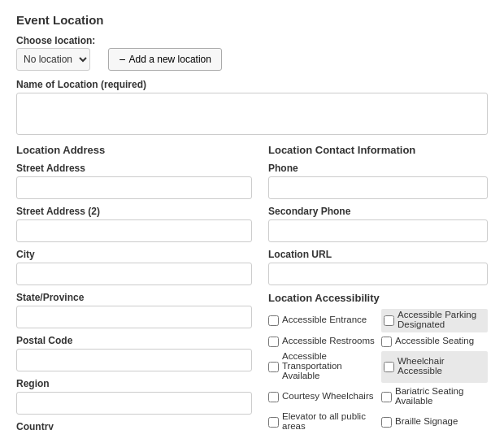 The image size is (504, 430). What do you see at coordinates (134, 254) in the screenshot?
I see `city-label: City` at bounding box center [134, 254].